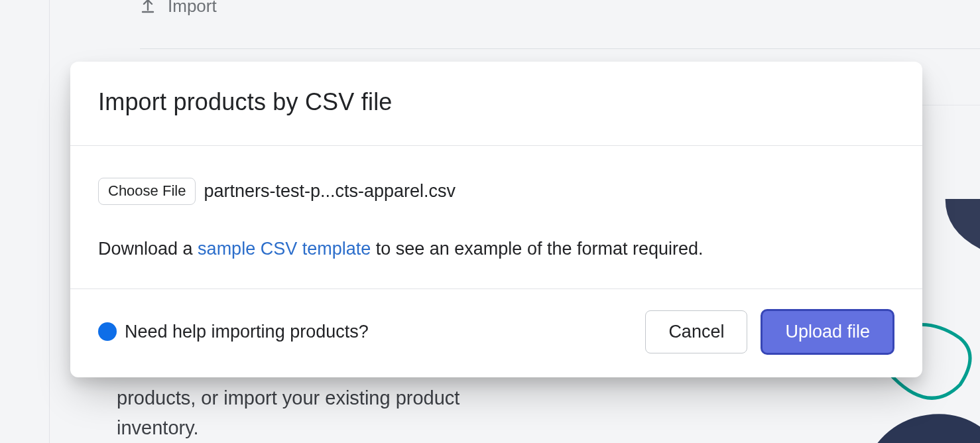 This screenshot has width=980, height=443. I want to click on modal-title: Import products by CSV file, so click(496, 102).